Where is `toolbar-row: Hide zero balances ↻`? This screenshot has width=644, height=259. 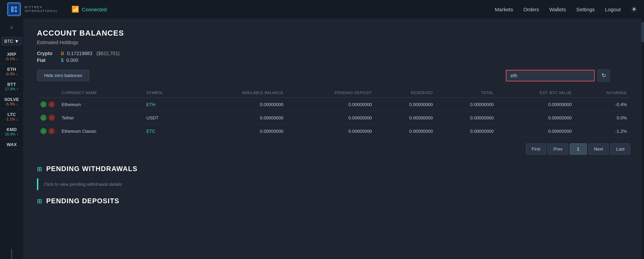 toolbar-row: Hide zero balances ↻ is located at coordinates (334, 75).